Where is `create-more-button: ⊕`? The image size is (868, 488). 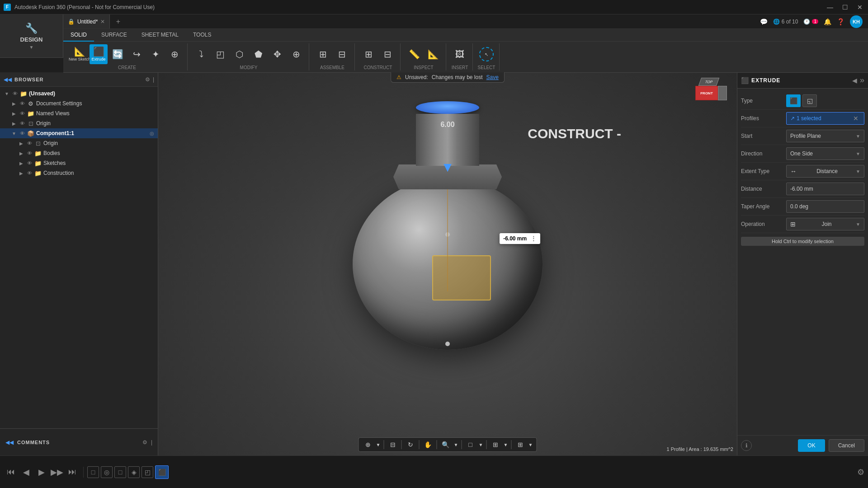 create-more-button: ⊕ is located at coordinates (175, 54).